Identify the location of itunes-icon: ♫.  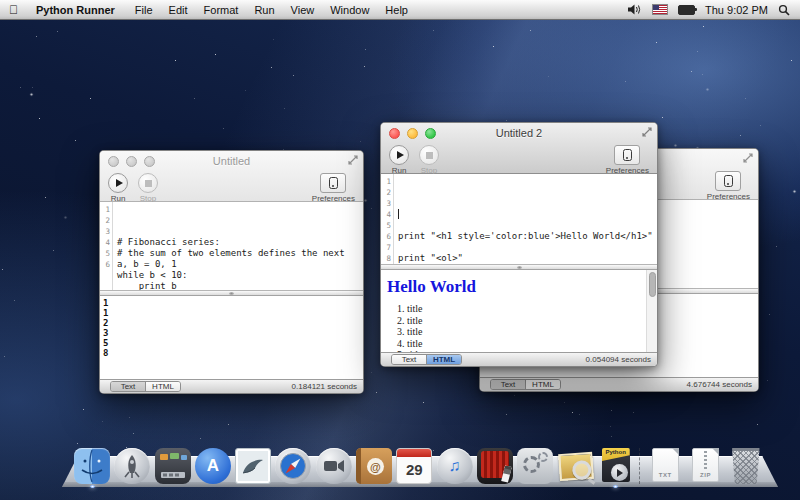
(455, 466).